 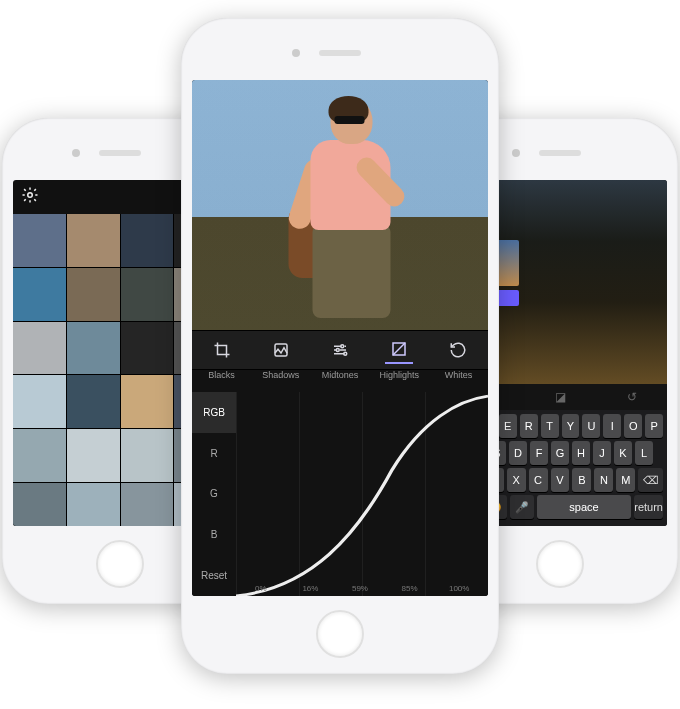 I want to click on presets-tool, so click(x=281, y=350).